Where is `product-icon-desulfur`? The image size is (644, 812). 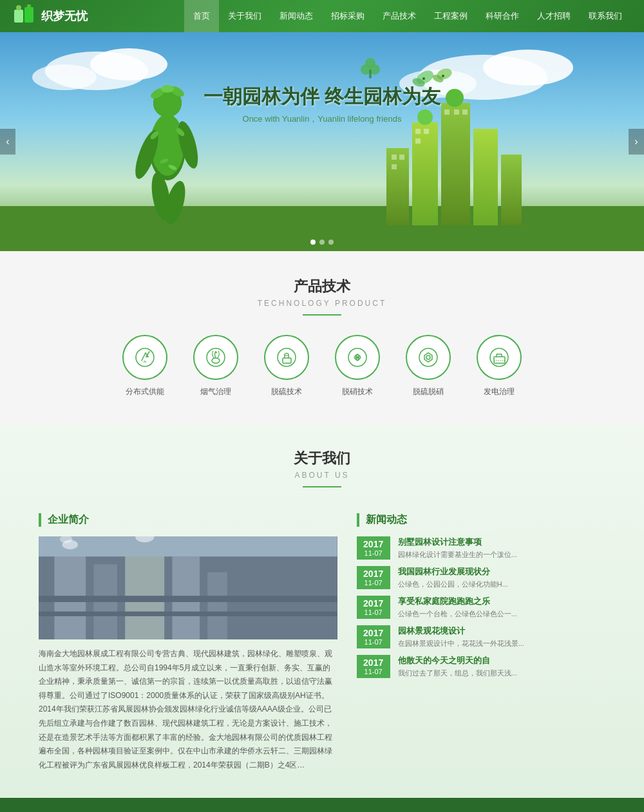
product-icon-desulfur is located at coordinates (287, 357).